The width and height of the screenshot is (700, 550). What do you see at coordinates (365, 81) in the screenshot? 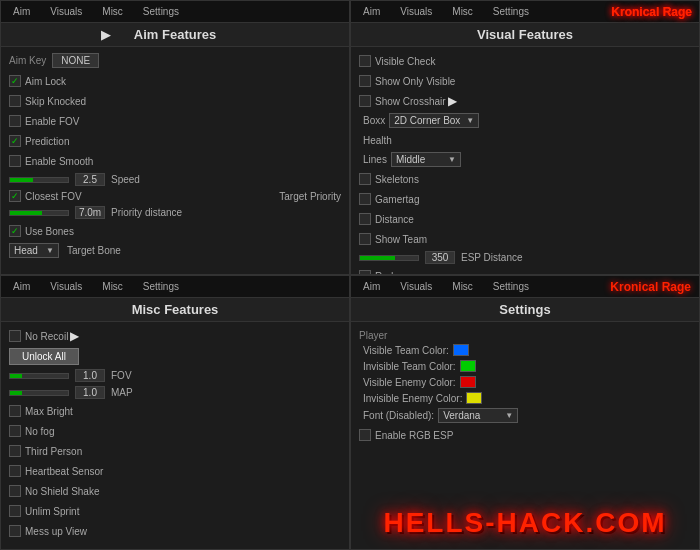
I see `show-only-visible-checkbox` at bounding box center [365, 81].